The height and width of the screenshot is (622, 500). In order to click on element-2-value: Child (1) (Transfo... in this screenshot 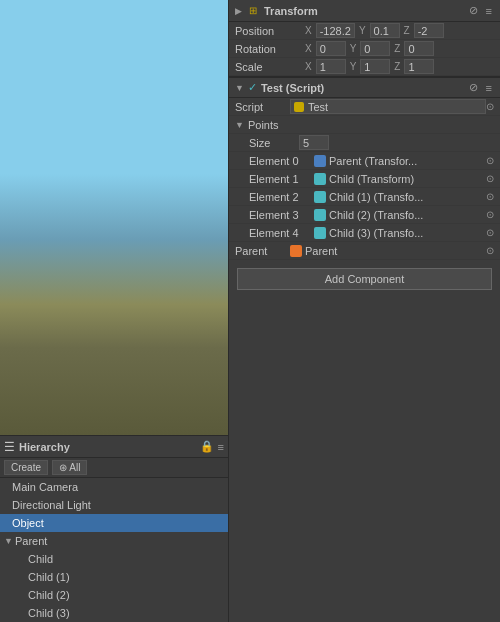, I will do `click(400, 197)`.